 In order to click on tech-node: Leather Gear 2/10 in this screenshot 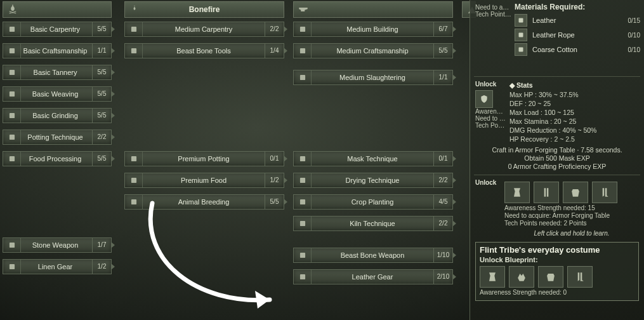, I will do `click(373, 277)`.